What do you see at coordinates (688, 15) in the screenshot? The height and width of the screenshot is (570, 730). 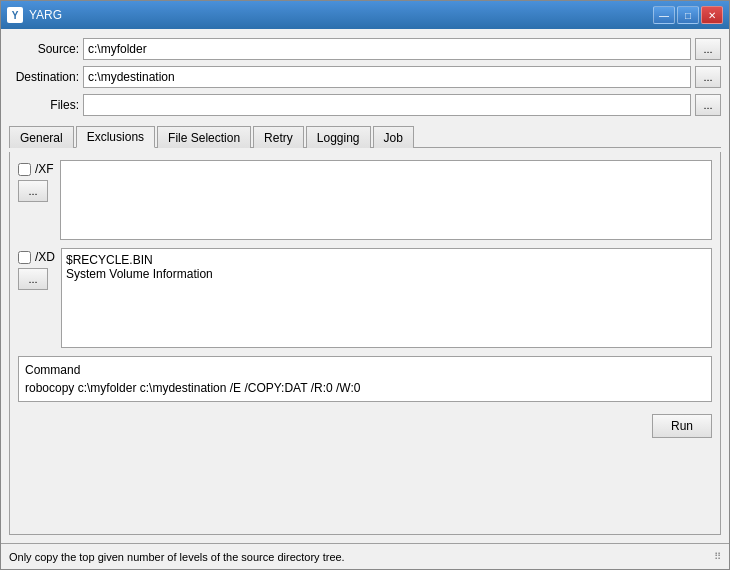 I see `maximize-button: □` at bounding box center [688, 15].